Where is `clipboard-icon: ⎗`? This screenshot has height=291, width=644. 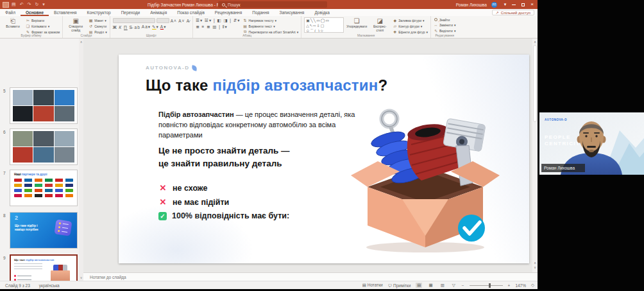 clipboard-icon: ⎗ is located at coordinates (13, 21).